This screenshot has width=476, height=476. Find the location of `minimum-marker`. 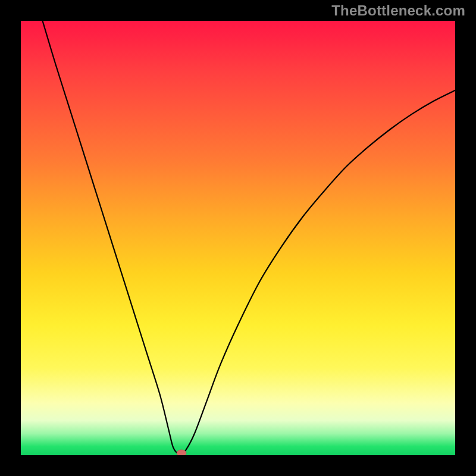

minimum-marker is located at coordinates (181, 452).